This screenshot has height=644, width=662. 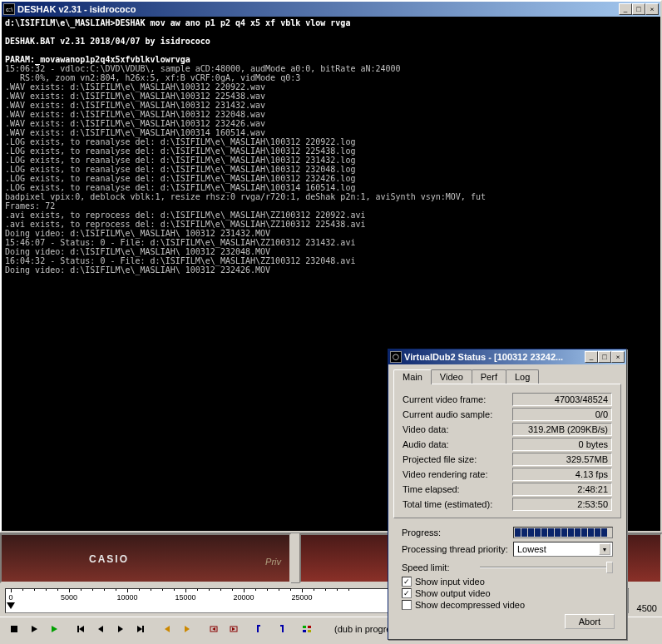 I want to click on step-forward-button, so click(x=121, y=629).